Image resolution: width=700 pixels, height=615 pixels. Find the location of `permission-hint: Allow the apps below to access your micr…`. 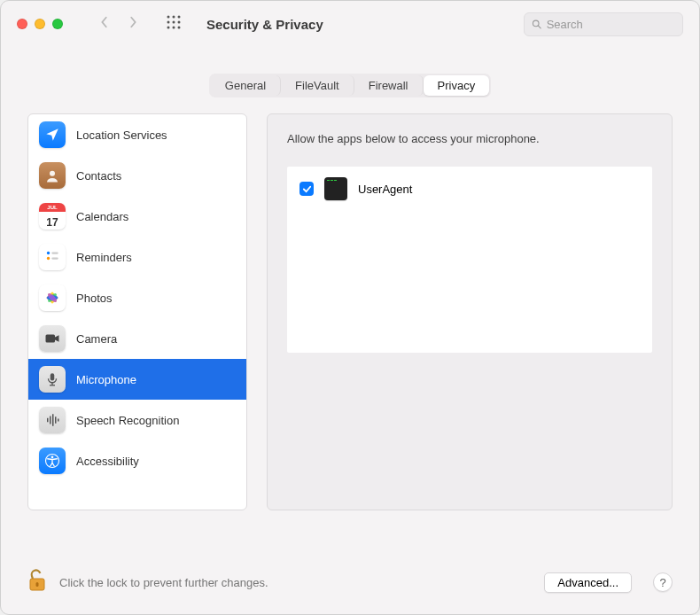

permission-hint: Allow the apps below to access your micr… is located at coordinates (470, 138).